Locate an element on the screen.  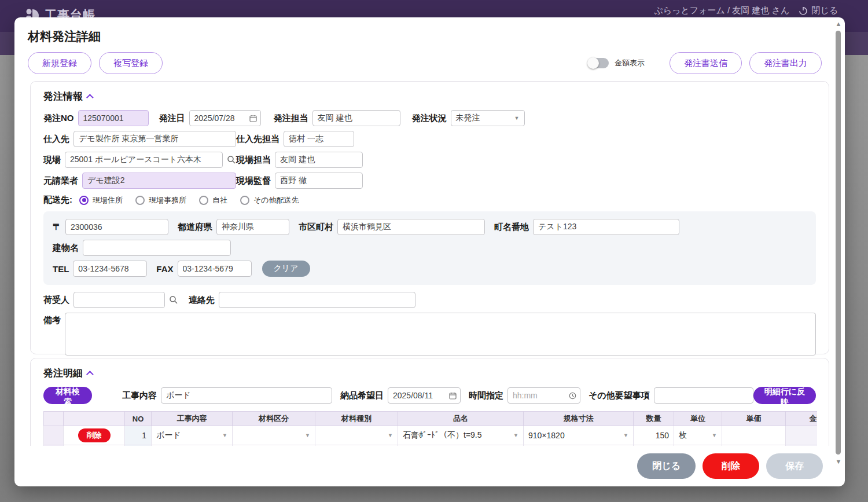
header-close-button: 閉じる is located at coordinates (818, 10).